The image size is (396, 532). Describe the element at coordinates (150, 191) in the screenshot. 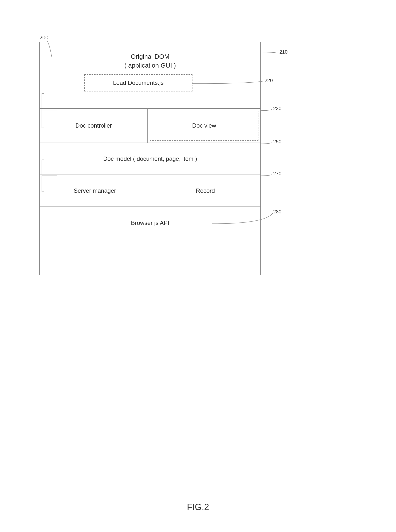

I see `section-server-row: Server manager Record` at that location.